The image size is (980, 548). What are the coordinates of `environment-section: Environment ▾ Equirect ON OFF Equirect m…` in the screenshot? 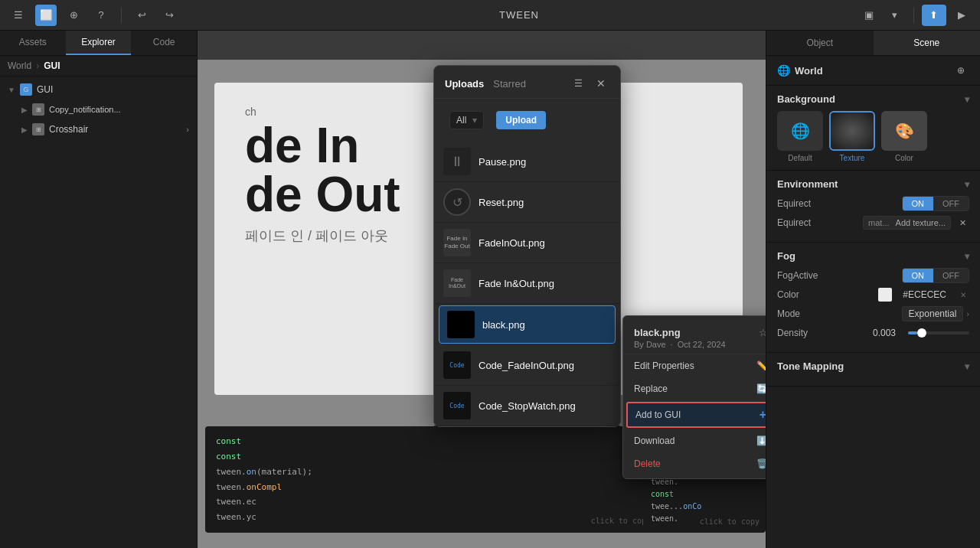 It's located at (873, 207).